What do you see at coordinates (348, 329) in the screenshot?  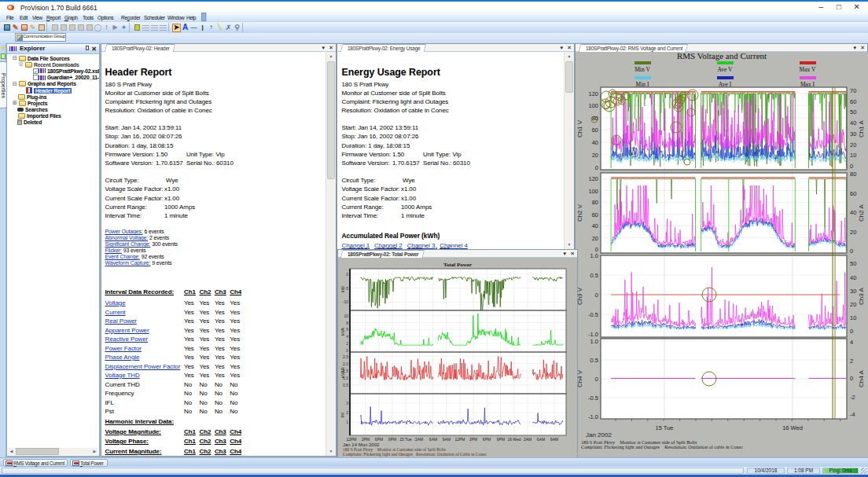 I see `svg-text: 6` at bounding box center [348, 329].